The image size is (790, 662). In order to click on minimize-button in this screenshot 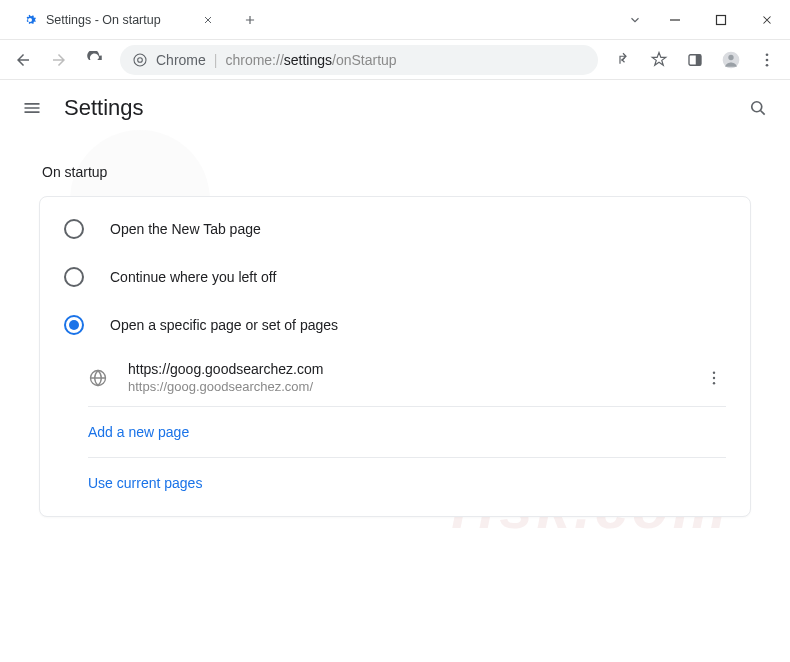, I will do `click(675, 20)`.